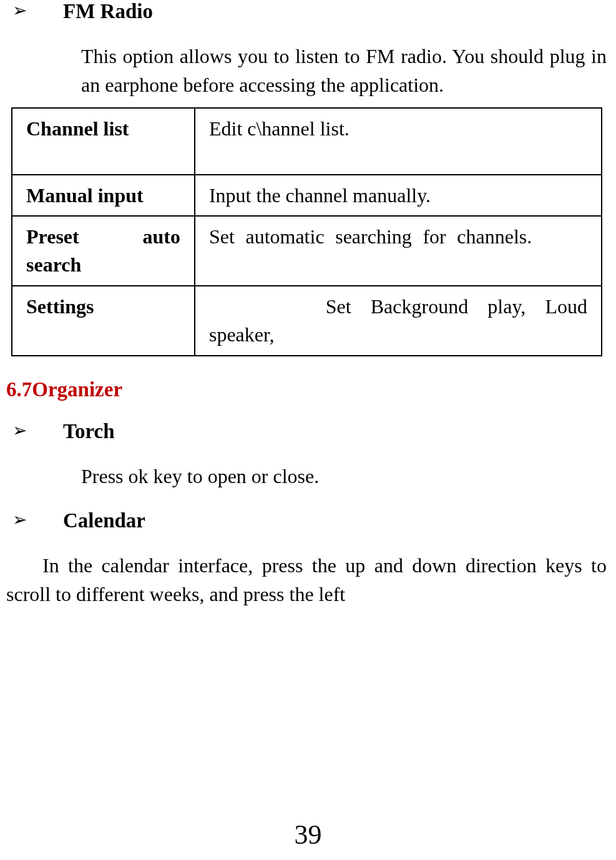 This screenshot has width=616, height=860. Describe the element at coordinates (398, 141) in the screenshot. I see `table-cell-desc: Edit c\hannel list.` at that location.